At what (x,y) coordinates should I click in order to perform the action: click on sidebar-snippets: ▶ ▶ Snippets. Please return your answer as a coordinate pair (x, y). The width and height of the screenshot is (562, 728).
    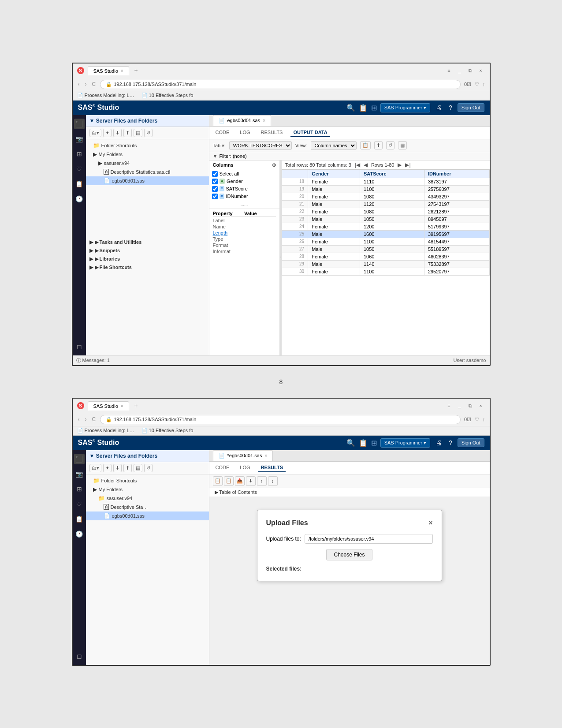
    Looking at the image, I should click on (147, 250).